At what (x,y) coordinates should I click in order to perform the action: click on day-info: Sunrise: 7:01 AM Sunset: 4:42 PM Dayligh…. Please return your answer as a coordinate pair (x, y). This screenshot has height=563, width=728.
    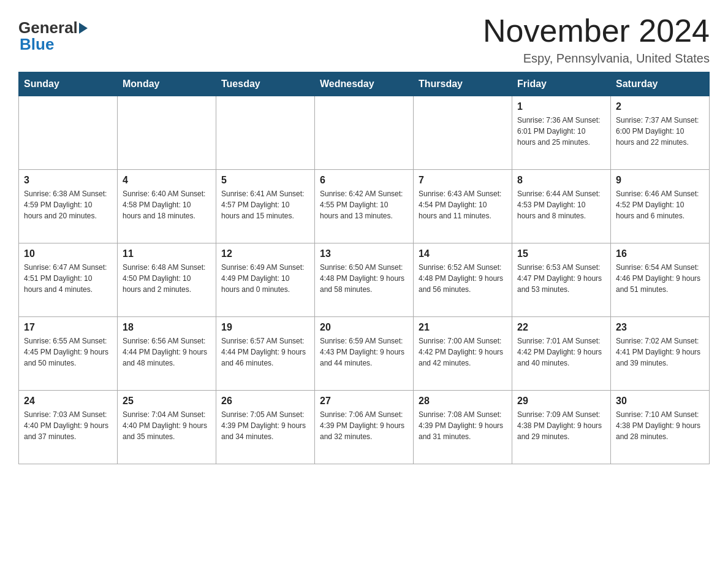
    Looking at the image, I should click on (561, 352).